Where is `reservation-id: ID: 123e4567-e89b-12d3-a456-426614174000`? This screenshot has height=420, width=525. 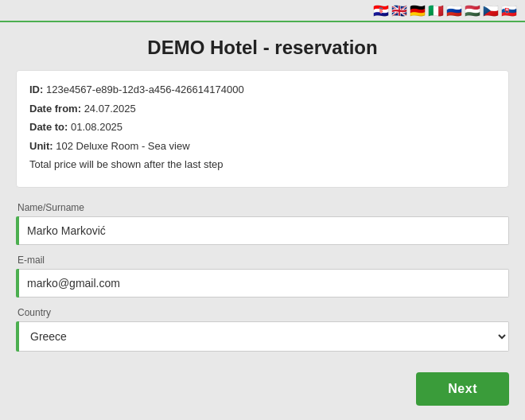
reservation-id: ID: 123e4567-e89b-12d3-a456-426614174000 is located at coordinates (262, 90).